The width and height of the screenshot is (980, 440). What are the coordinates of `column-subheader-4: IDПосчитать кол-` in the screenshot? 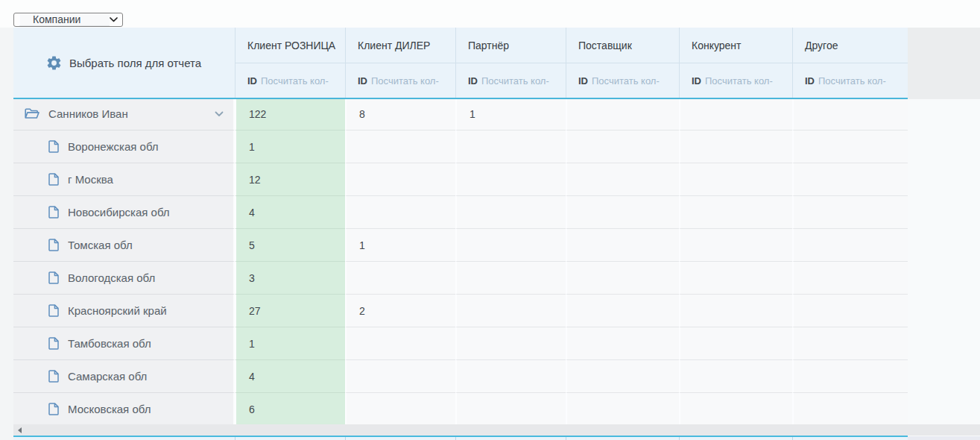 It's located at (736, 81).